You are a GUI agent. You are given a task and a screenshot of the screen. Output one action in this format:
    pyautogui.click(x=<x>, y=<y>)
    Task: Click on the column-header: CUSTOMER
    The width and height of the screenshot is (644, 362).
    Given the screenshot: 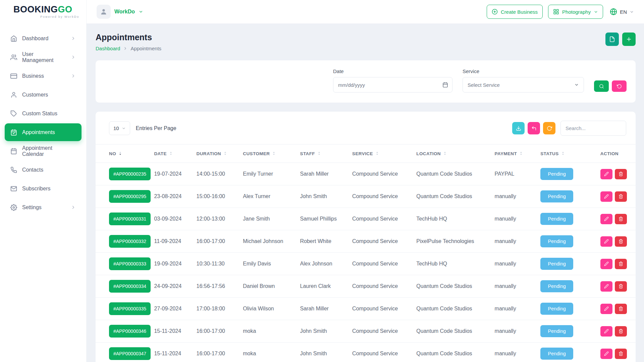 What is the action you would take?
    pyautogui.click(x=271, y=154)
    